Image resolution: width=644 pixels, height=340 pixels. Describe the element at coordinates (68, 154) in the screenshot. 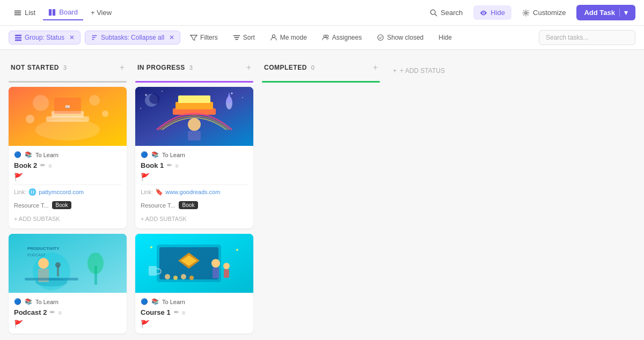

I see `card-book2-tags: 🔵 📚 To Learn` at that location.